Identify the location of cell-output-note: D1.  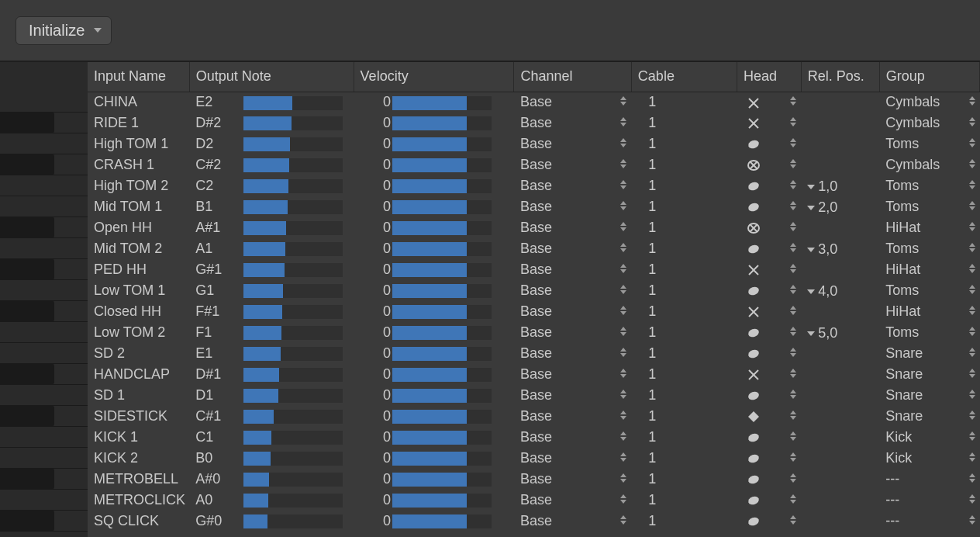
(271, 396).